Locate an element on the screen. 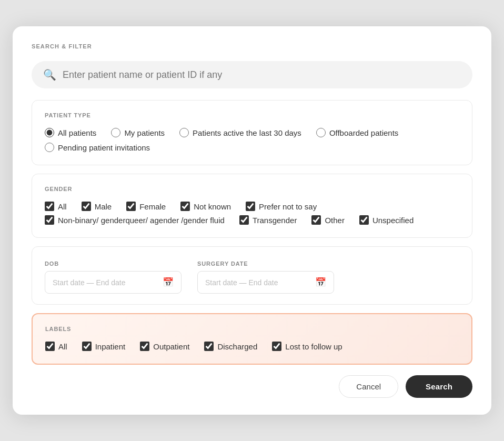 This screenshot has height=441, width=504. patient-type-group-row2: Pending patient invitations is located at coordinates (252, 148).